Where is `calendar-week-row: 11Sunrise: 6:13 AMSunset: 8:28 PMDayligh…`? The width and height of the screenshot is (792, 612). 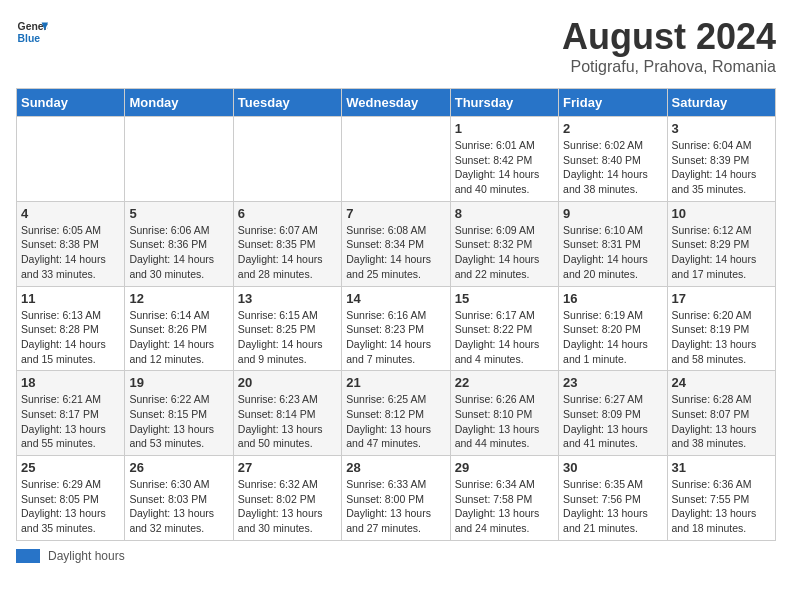
calendar-week-row: 11Sunrise: 6:13 AMSunset: 8:28 PMDayligh… is located at coordinates (396, 328).